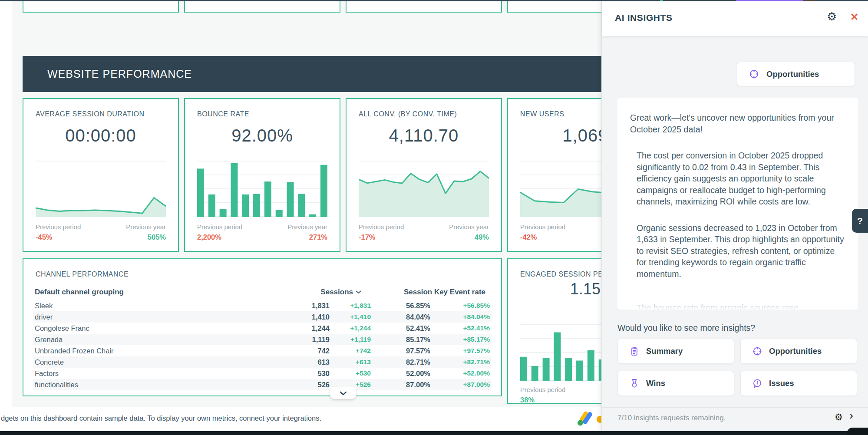  Describe the element at coordinates (343, 393) in the screenshot. I see `chevron-down-icon` at that location.